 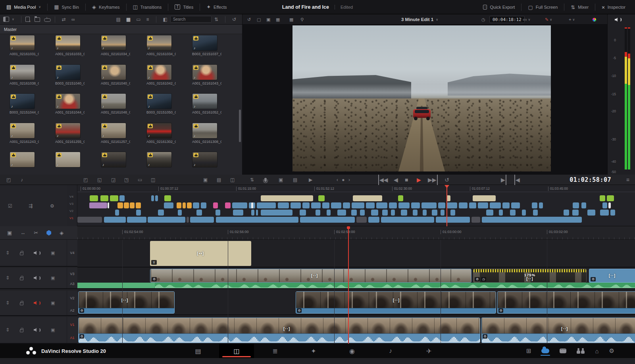 I want to click on video-clip-v2-3: ⚙, so click(x=566, y=302).